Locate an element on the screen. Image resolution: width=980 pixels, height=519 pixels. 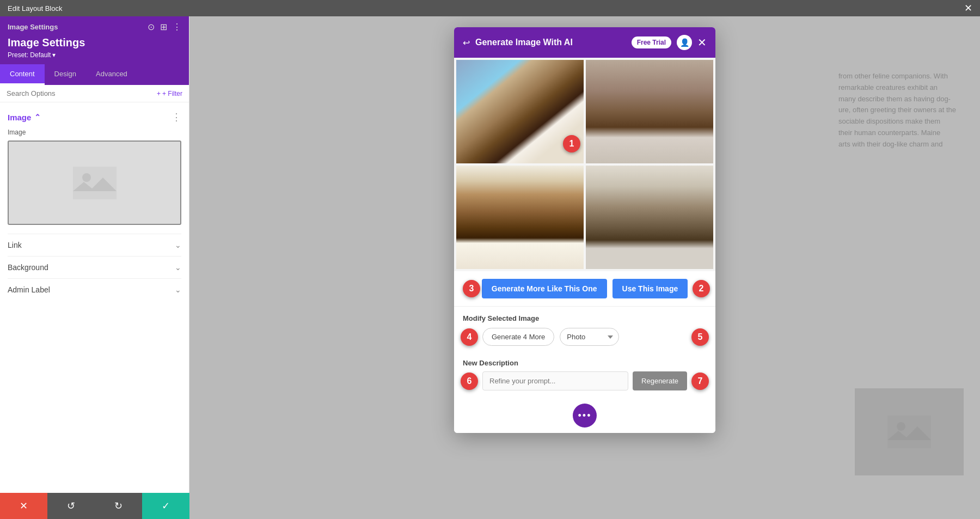
badge-5: 5 is located at coordinates (700, 337).